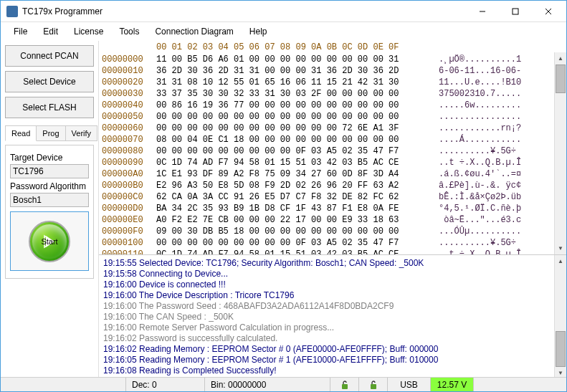  What do you see at coordinates (345, 384) in the screenshot?
I see `status-lock1` at bounding box center [345, 384].